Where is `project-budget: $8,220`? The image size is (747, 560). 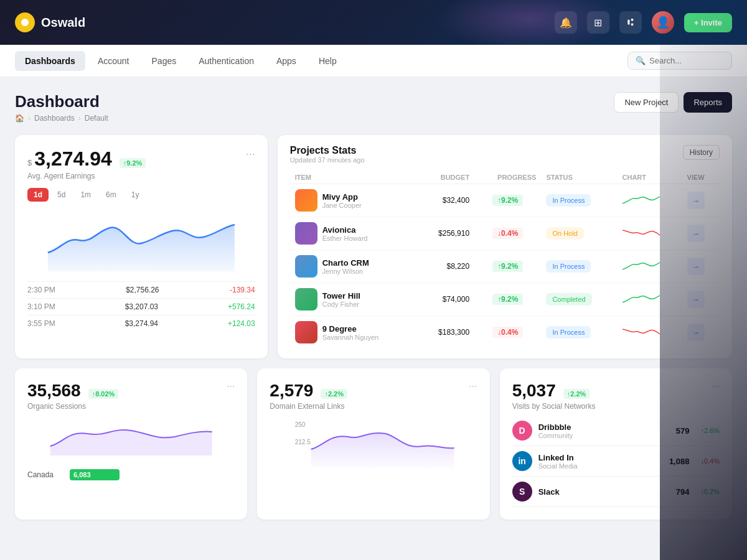 project-budget: $8,220 is located at coordinates (446, 266).